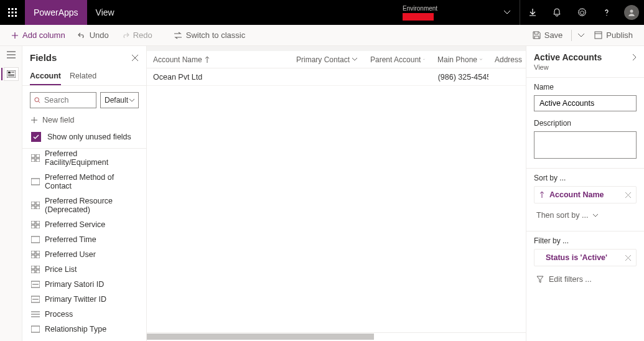 The image size is (644, 341). What do you see at coordinates (85, 329) in the screenshot?
I see `field-item: Relationship Type` at bounding box center [85, 329].